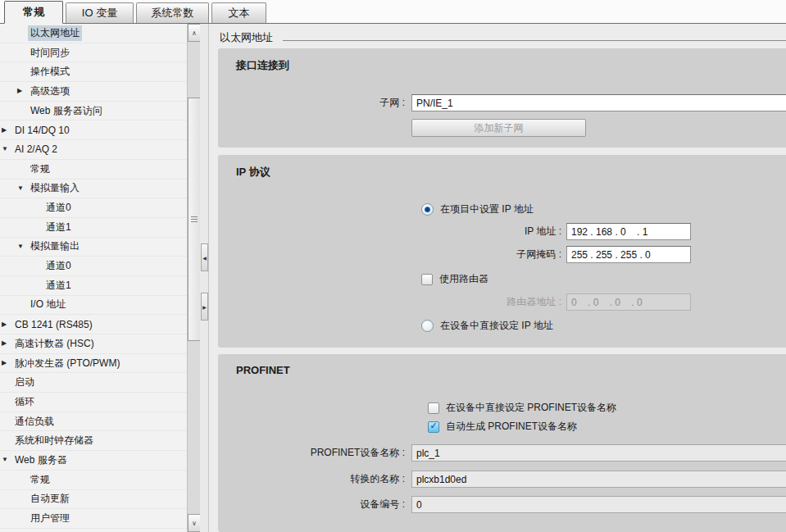 Image resolution: width=786 pixels, height=532 pixels. I want to click on device-number-label: 设备编号 :, so click(315, 505).